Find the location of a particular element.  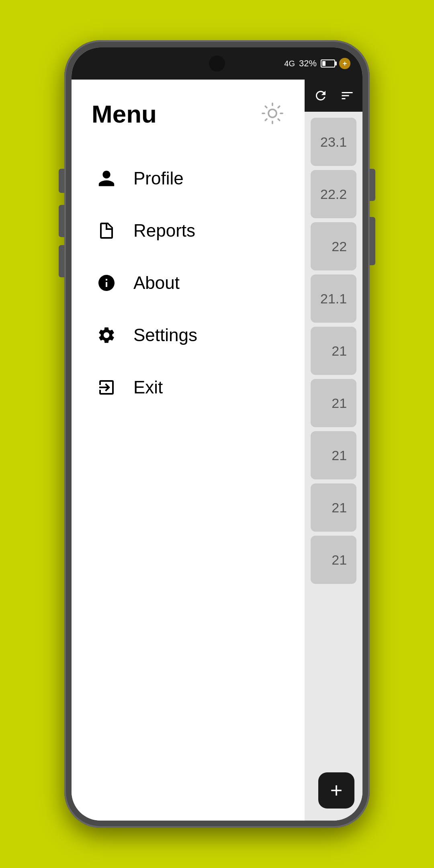

status-icons: 4G 32% + is located at coordinates (317, 63).